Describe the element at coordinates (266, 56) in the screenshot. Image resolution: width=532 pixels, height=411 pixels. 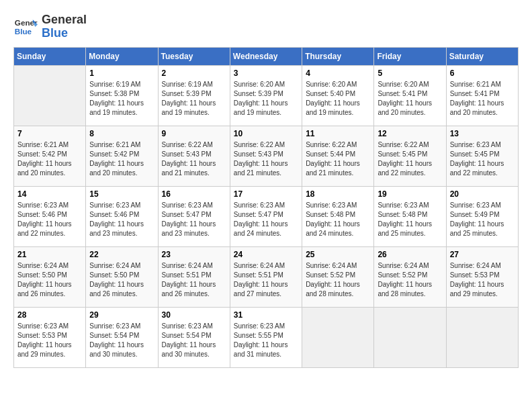
I see `header-wednesday: Wednesday` at that location.